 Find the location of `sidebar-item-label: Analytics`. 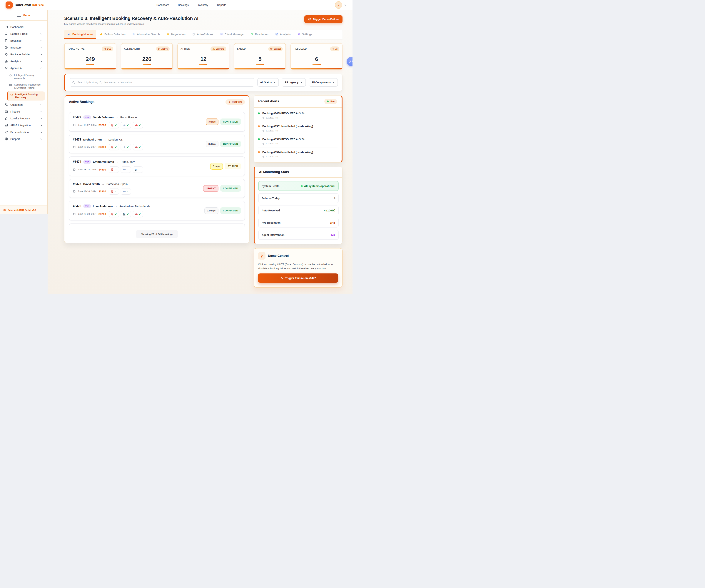

sidebar-item-label: Analytics is located at coordinates (16, 61).